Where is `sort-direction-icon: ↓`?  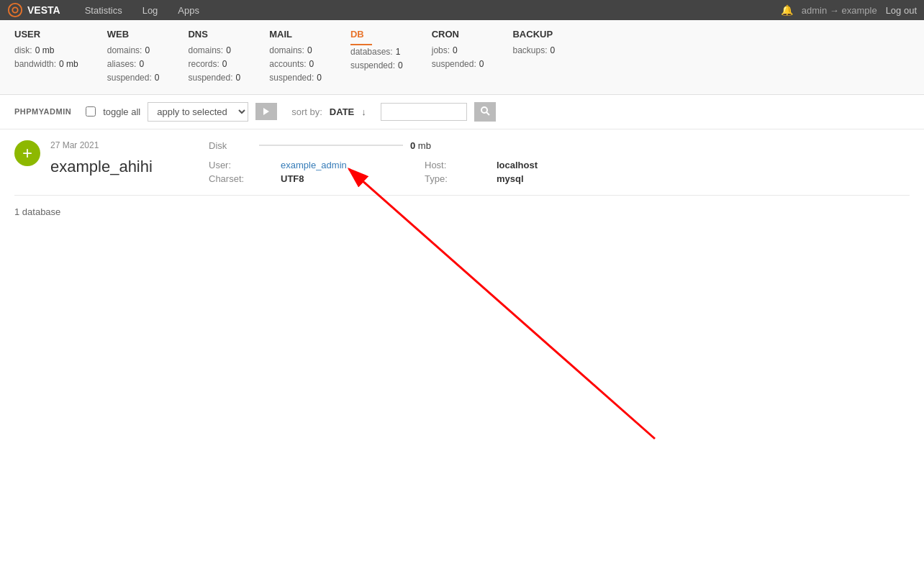 sort-direction-icon: ↓ is located at coordinates (364, 112).